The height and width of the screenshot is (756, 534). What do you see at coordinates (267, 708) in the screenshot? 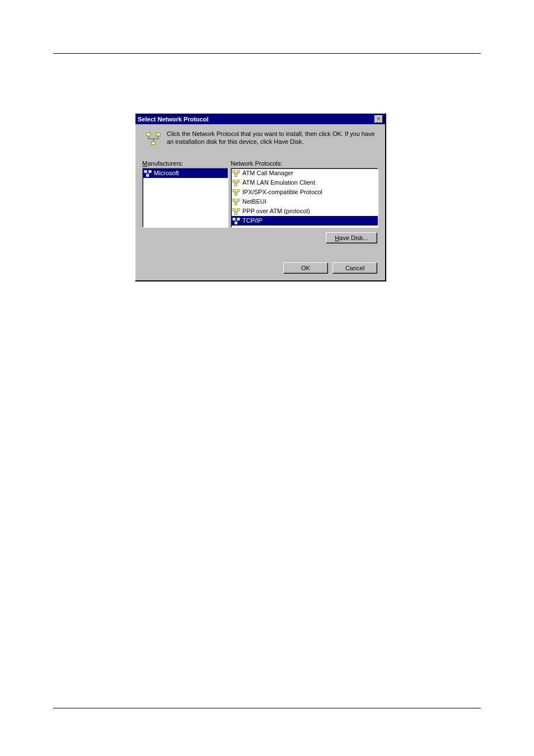
I see `page-bottom-divider` at bounding box center [267, 708].